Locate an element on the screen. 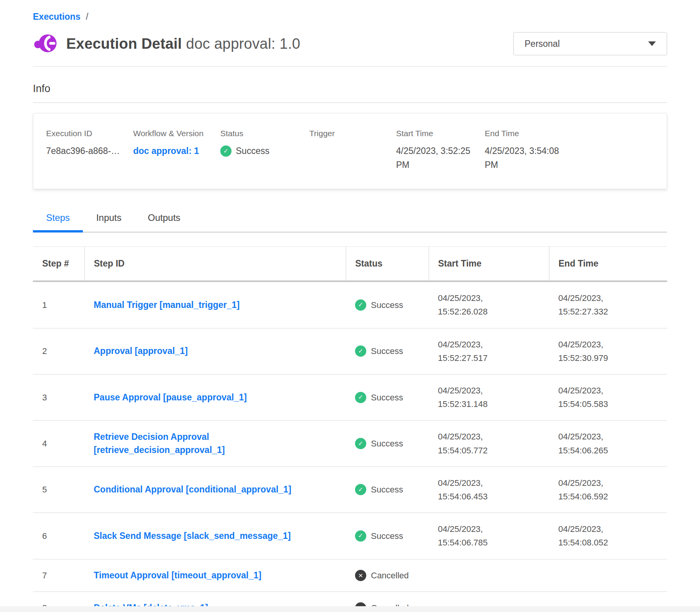 The width and height of the screenshot is (700, 612). tab-steps: Steps is located at coordinates (58, 221).